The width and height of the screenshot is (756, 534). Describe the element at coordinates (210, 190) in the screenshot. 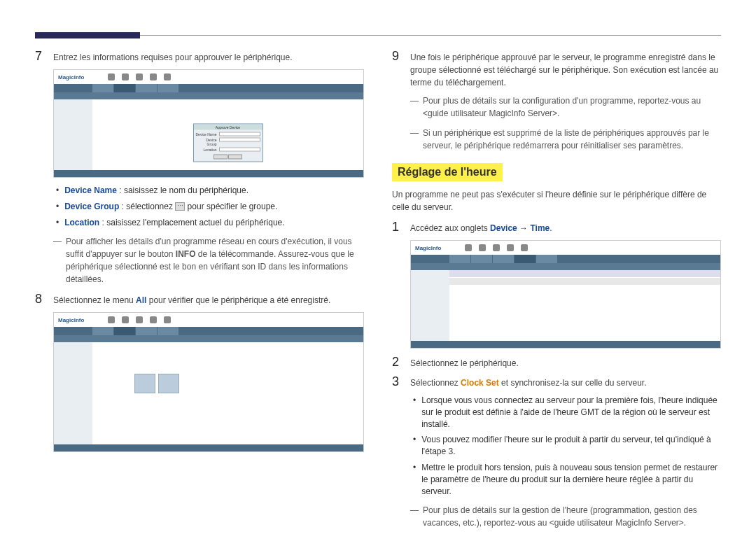

I see `bullet-device-name: Device Name : saisissez le nom du périph…` at that location.